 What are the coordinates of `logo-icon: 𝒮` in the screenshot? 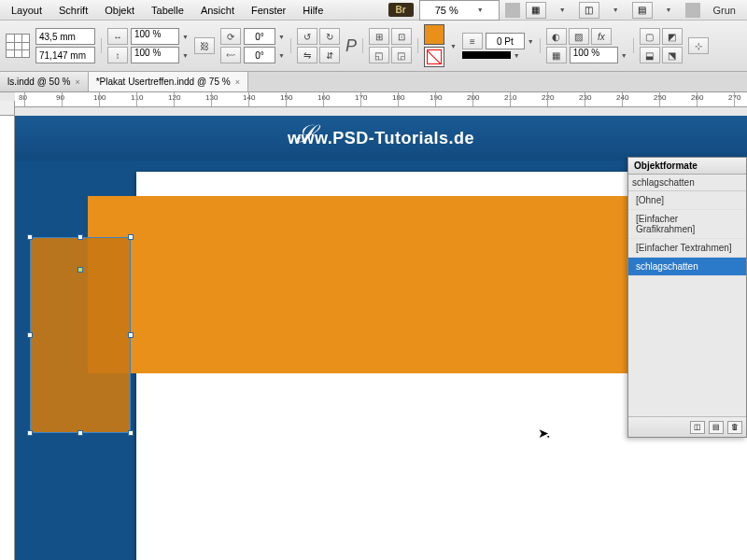 It's located at (303, 134).